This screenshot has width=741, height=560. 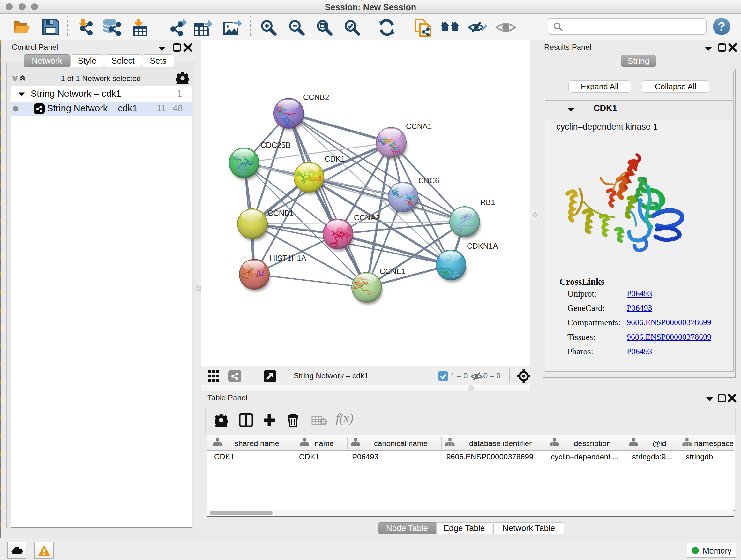 What do you see at coordinates (488, 202) in the screenshot?
I see `svg-text: RB1` at bounding box center [488, 202].